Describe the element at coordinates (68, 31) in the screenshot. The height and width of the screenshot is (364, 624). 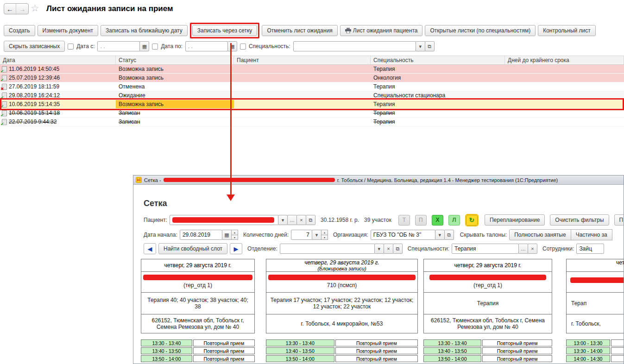
I see `edit-document-button: Изменить документ` at that location.